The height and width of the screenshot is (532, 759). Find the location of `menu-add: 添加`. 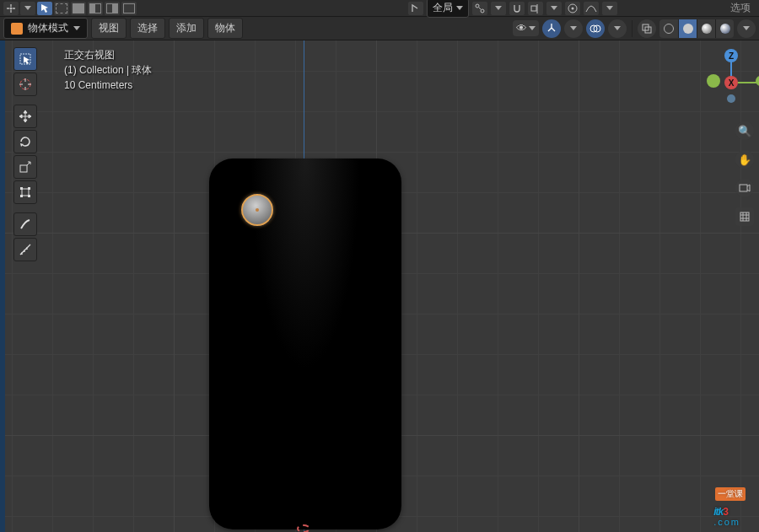

menu-add: 添加 is located at coordinates (186, 29).